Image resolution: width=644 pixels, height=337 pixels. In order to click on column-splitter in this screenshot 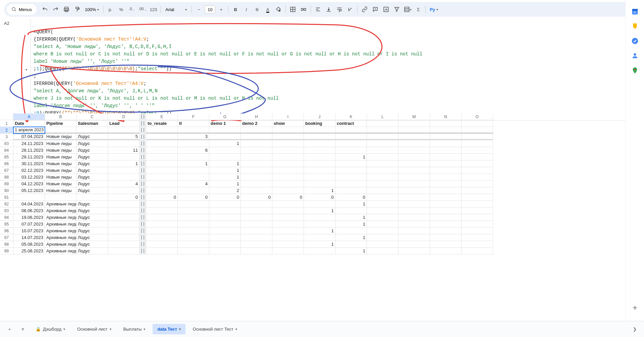, I will do `click(143, 117)`.